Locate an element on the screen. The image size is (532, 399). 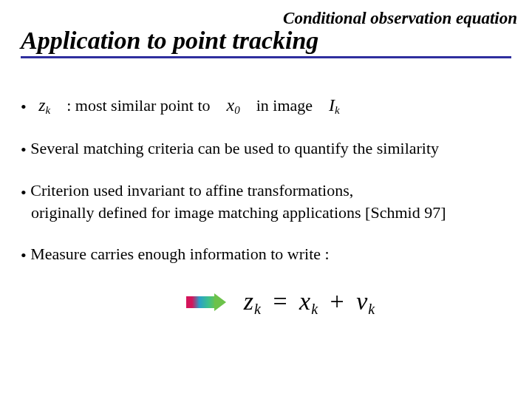
eq-x-sub: k is located at coordinates (315, 309).